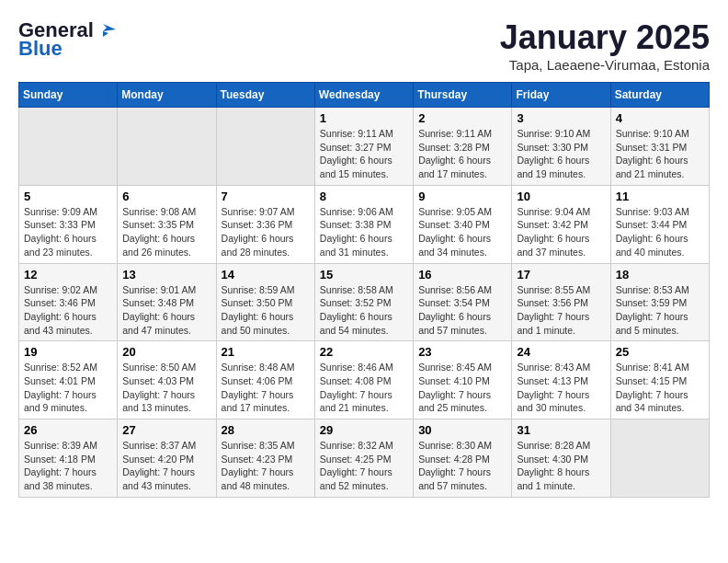 This screenshot has width=728, height=563. What do you see at coordinates (561, 458) in the screenshot?
I see `calendar-cell: 31Sunrise: 8:28 AM Sunset: 4:30 PM Dayli…` at bounding box center [561, 458].